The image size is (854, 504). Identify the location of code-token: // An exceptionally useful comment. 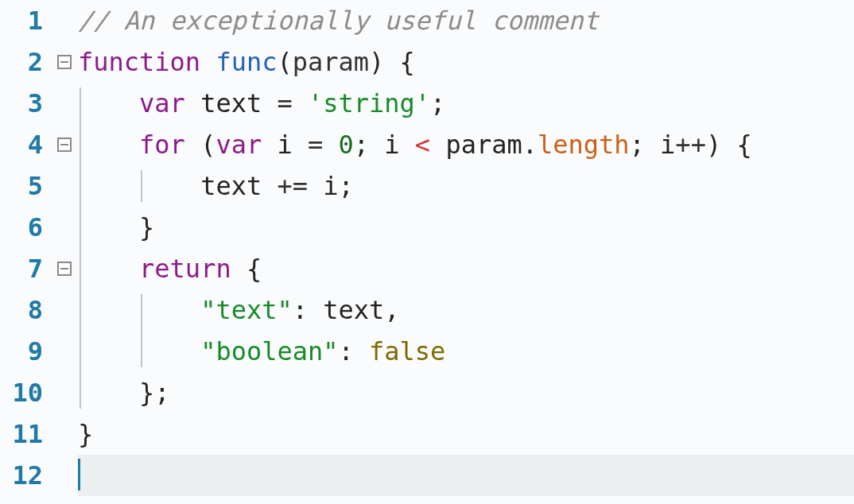
(339, 21).